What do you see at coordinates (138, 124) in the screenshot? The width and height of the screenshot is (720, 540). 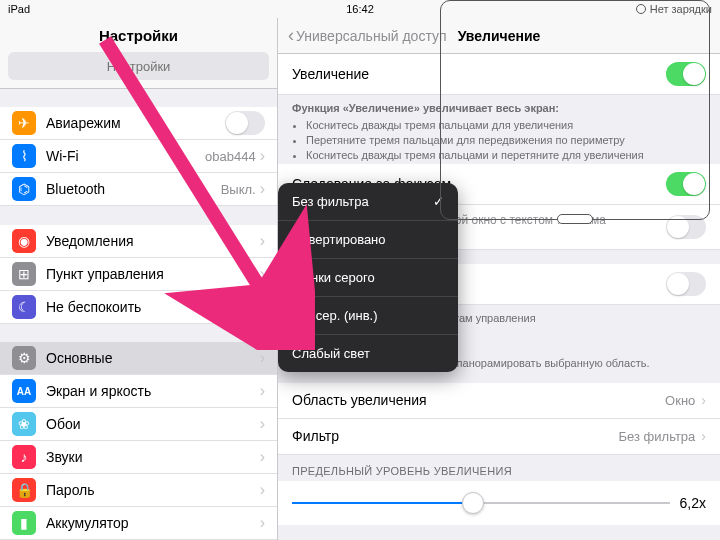 I see `sidebar-item-airplane: ✈ Авиарежим` at bounding box center [138, 124].